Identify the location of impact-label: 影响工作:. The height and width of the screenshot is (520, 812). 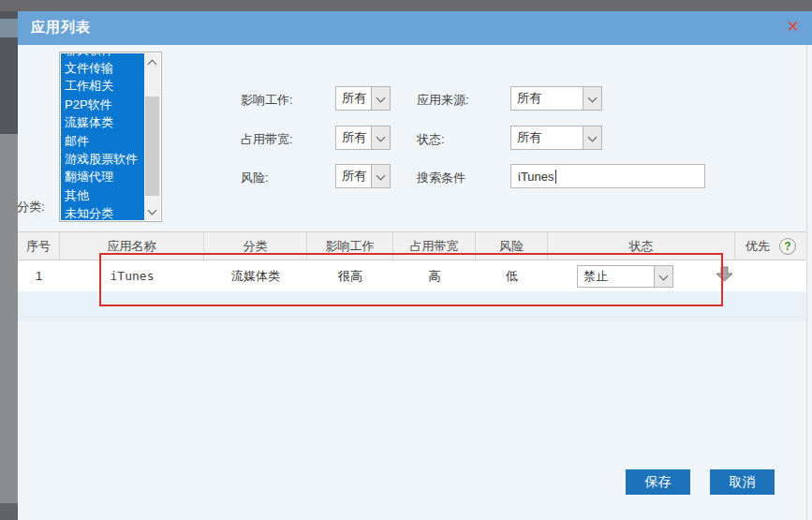
(267, 100).